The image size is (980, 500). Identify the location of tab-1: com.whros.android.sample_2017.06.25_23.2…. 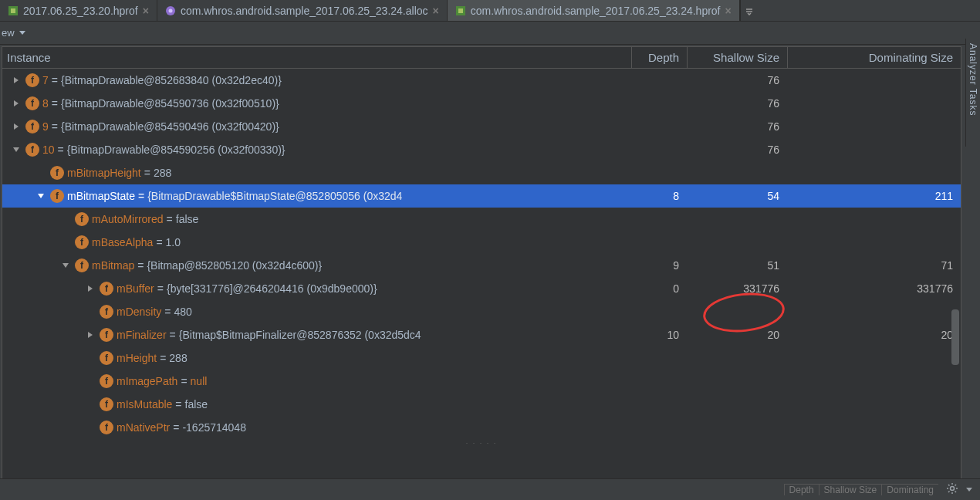
(302, 11).